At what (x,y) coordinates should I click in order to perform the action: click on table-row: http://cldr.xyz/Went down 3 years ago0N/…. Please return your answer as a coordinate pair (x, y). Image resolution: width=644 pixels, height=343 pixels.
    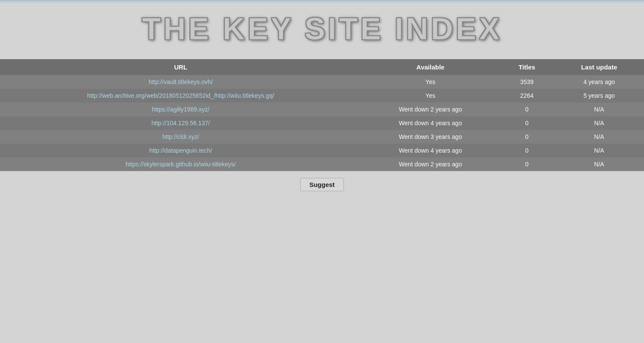
    Looking at the image, I should click on (322, 137).